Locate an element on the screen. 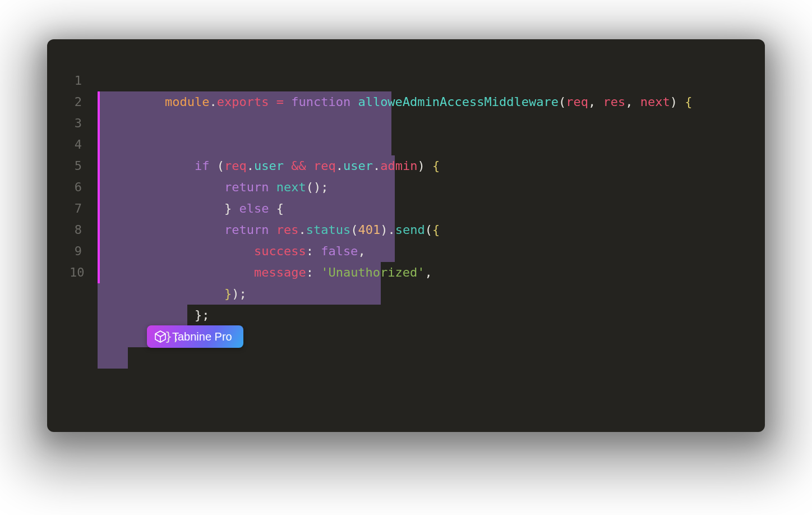 The width and height of the screenshot is (812, 515). line-number: 2 is located at coordinates (84, 102).